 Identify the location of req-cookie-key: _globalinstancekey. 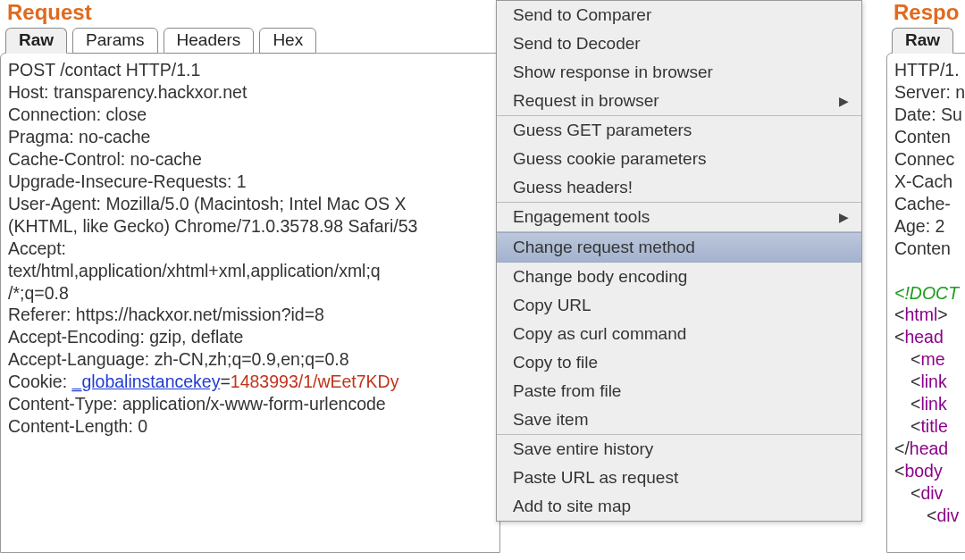
(147, 381).